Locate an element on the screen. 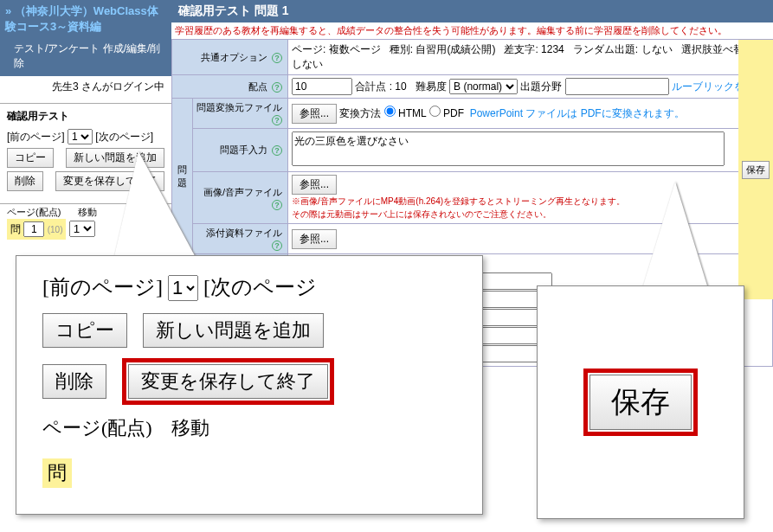 This screenshot has height=532, width=773. common-opts-row: ページ: 複数ページ 種別: 自習用(成績公開) 差支字: 1234 ランダム出… is located at coordinates (531, 57).